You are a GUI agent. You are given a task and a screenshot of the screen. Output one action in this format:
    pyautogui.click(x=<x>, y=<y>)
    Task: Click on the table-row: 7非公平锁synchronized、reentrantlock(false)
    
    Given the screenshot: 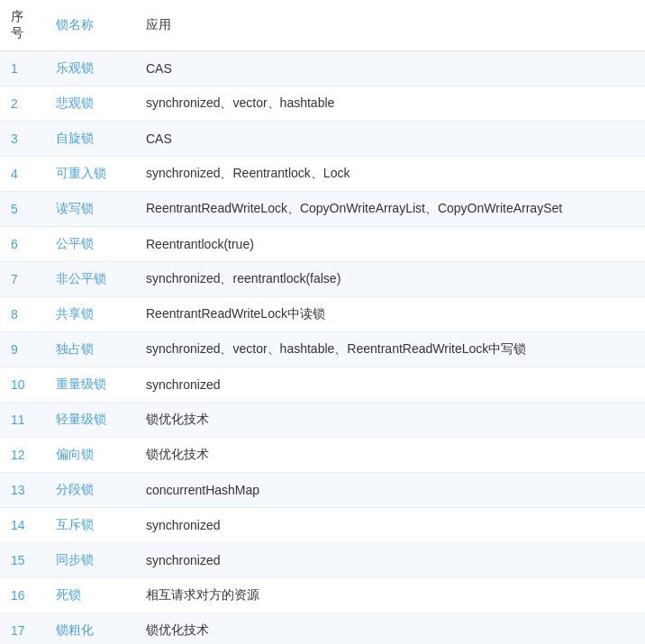 What is the action you would take?
    pyautogui.click(x=322, y=279)
    